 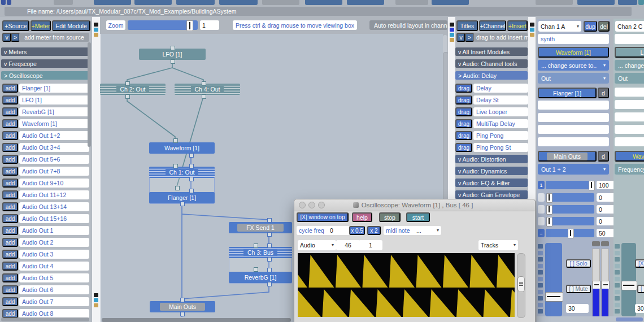 What do you see at coordinates (89, 95) in the screenshot?
I see `left-panel-vscrollbar` at bounding box center [89, 95].